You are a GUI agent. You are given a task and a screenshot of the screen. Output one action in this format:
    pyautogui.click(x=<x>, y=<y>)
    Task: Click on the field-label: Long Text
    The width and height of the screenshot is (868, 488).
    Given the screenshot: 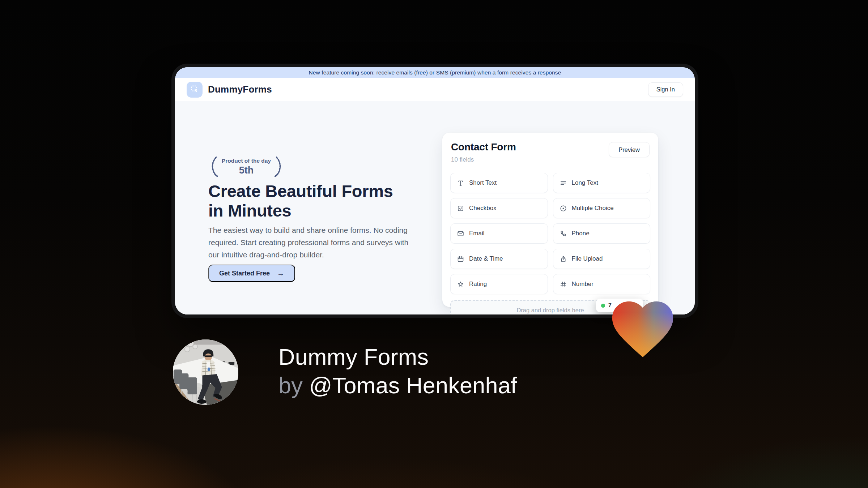 What is the action you would take?
    pyautogui.click(x=585, y=183)
    